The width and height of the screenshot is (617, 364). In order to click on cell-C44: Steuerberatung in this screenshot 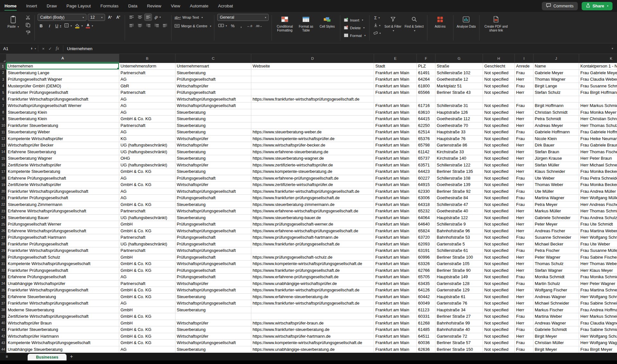, I will do `click(213, 350)`.